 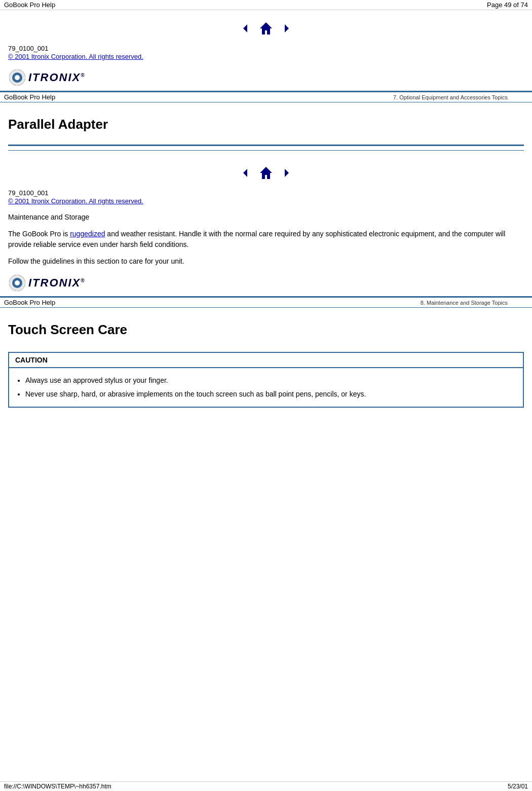 I want to click on maintenance-paragraph-2: Follow the guidelines in this section to…, so click(x=266, y=262).